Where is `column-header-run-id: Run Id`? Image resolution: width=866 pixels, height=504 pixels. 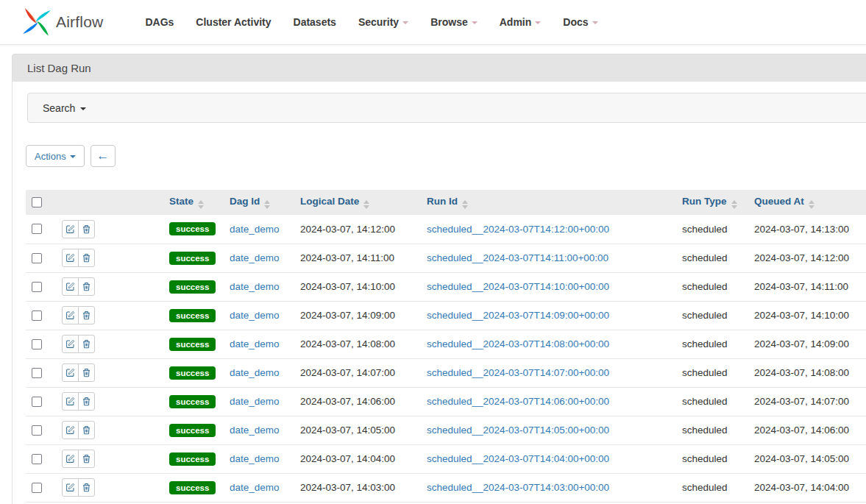
column-header-run-id: Run Id is located at coordinates (549, 202).